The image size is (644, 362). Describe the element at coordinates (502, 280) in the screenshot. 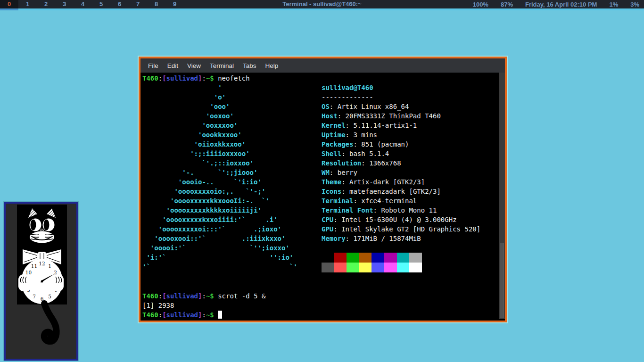

I see `scrollbar-thumb` at that location.